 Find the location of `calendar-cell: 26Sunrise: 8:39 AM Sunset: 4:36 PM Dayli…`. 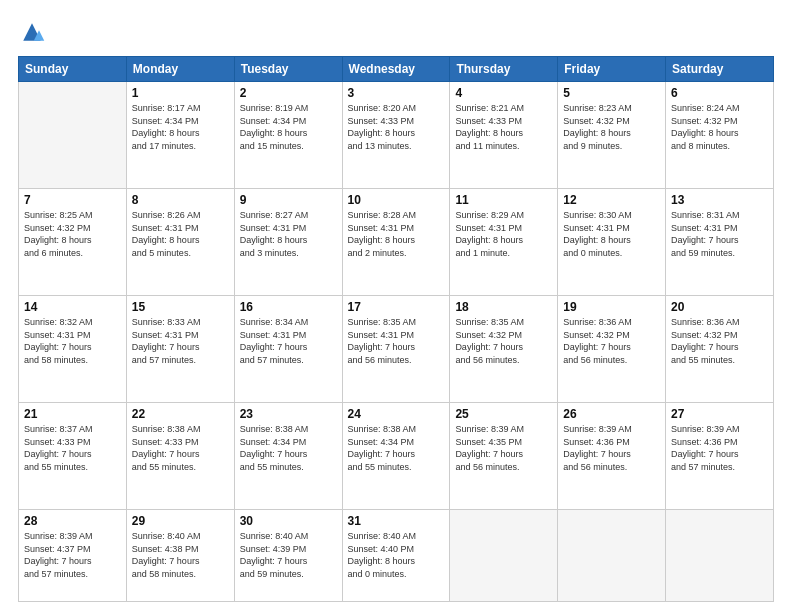

calendar-cell: 26Sunrise: 8:39 AM Sunset: 4:36 PM Dayli… is located at coordinates (612, 456).